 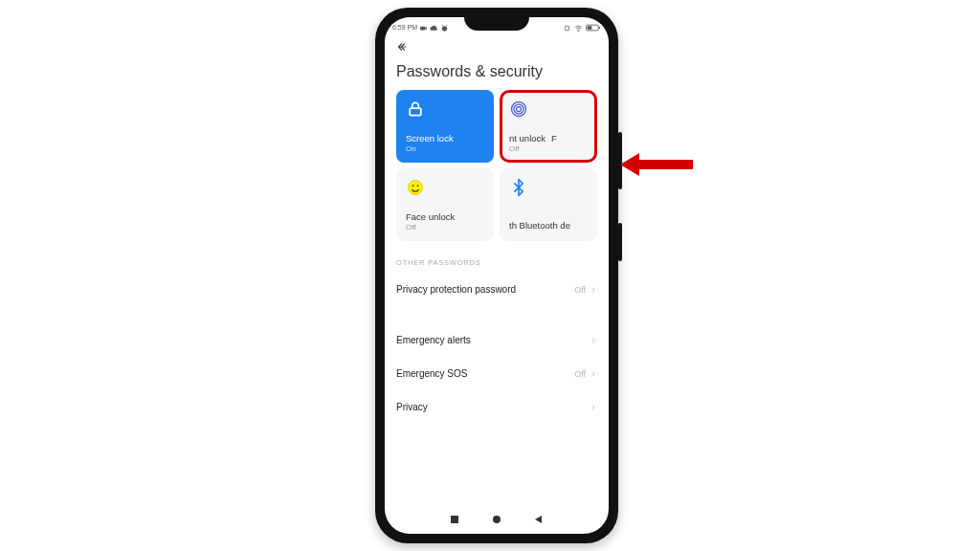 What do you see at coordinates (567, 27) in the screenshot?
I see `rotation-lock-icon` at bounding box center [567, 27].